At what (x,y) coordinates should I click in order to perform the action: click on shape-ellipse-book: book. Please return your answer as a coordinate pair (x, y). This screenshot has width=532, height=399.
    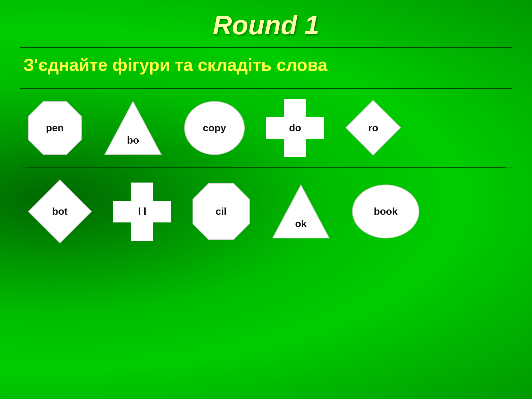
    Looking at the image, I should click on (386, 211).